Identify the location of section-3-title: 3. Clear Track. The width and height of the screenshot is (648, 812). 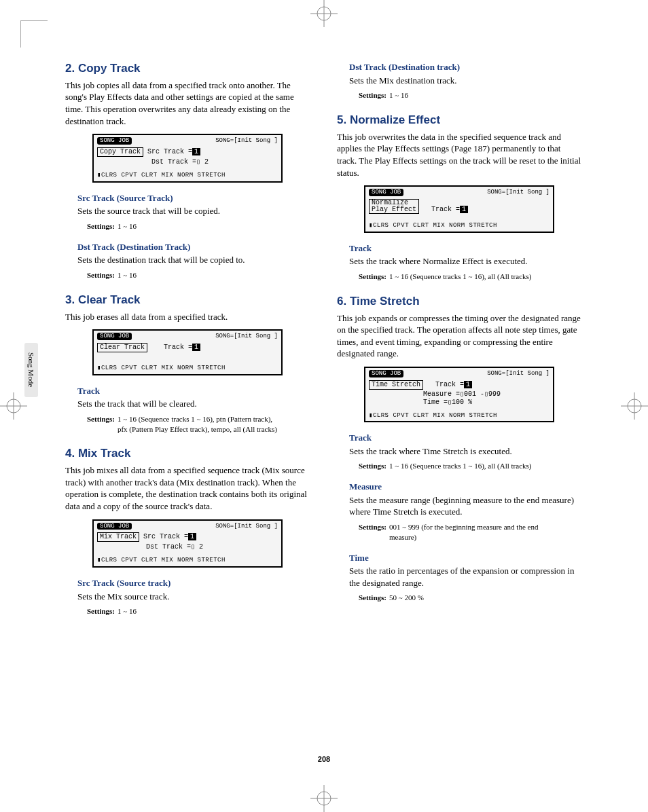
(187, 300).